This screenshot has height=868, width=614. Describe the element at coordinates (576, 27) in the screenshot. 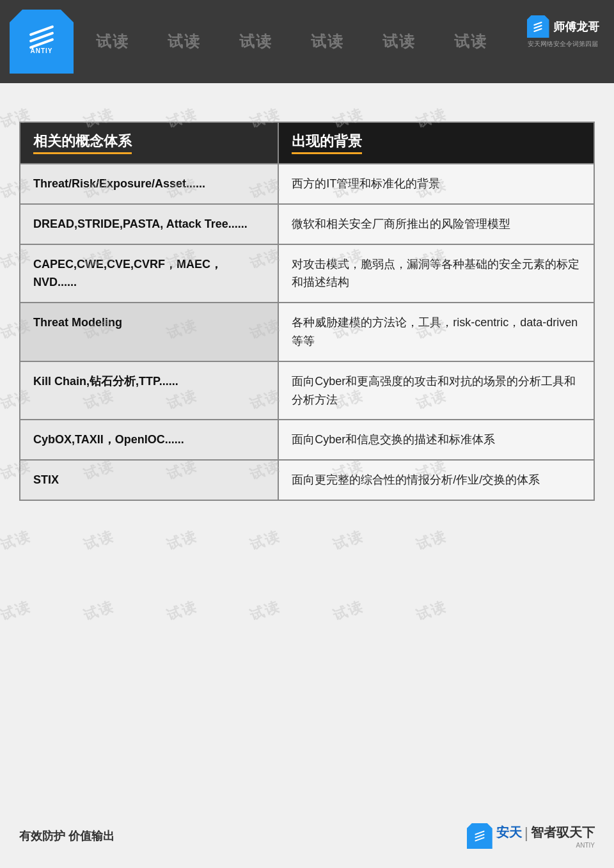

I see `right-logo-title: 师傅龙哥` at that location.